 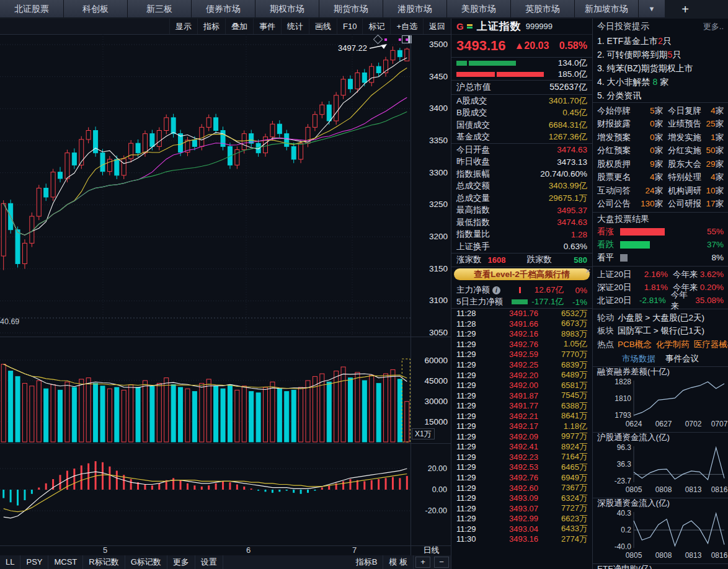 What do you see at coordinates (685, 9) in the screenshot?
I see `add-tab-button: +` at bounding box center [685, 9].